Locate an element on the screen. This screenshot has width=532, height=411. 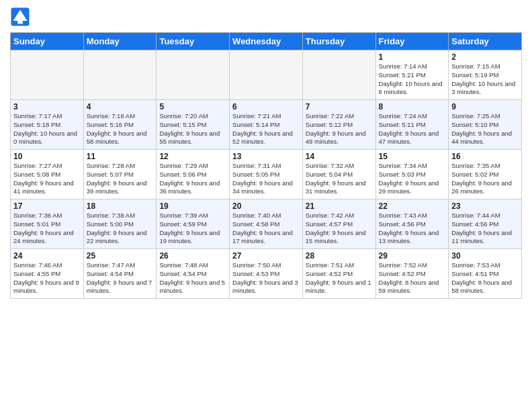
day-info: Sunrise: 7:20 AM Sunset: 5:15 PM Dayligh… is located at coordinates (193, 129).